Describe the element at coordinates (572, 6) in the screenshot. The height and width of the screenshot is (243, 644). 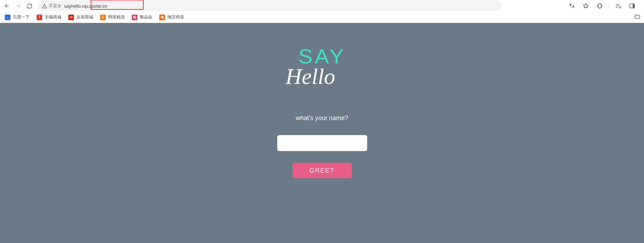
I see `translate-icon` at that location.